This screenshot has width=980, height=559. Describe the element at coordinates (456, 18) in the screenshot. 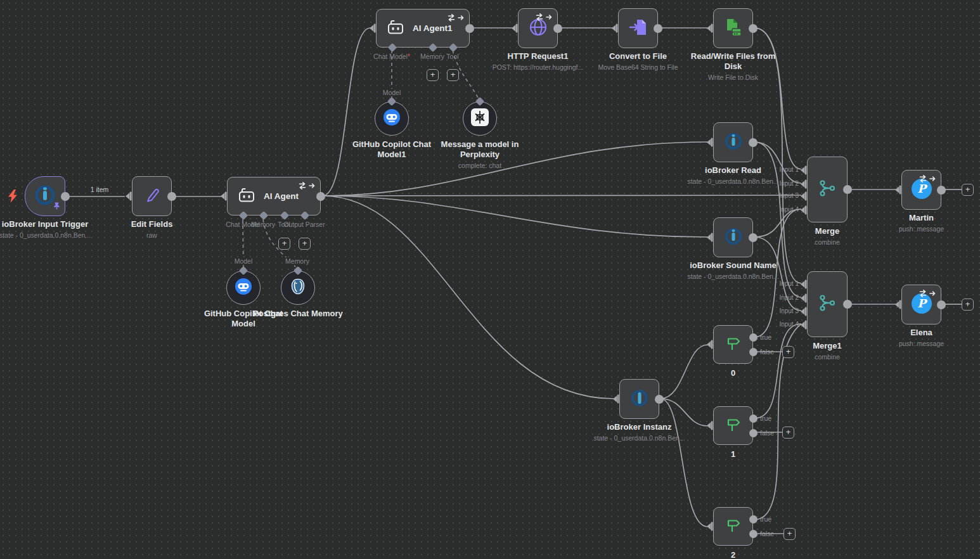

I see `retry-and-continue-icons` at that location.